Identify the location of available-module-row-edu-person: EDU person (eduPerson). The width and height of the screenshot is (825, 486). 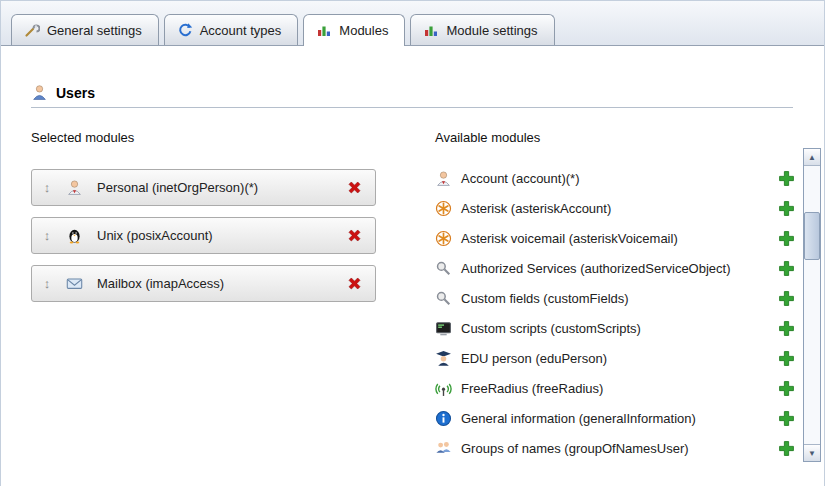
(615, 358).